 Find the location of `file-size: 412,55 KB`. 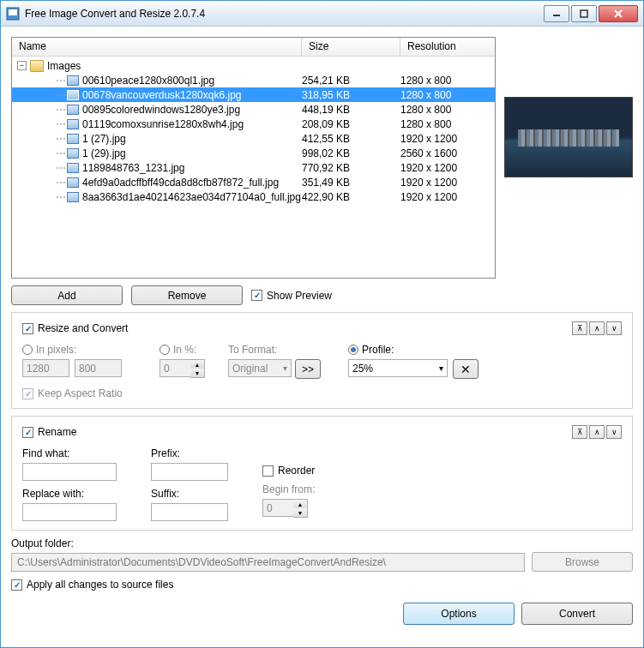

file-size: 412,55 KB is located at coordinates (352, 139).